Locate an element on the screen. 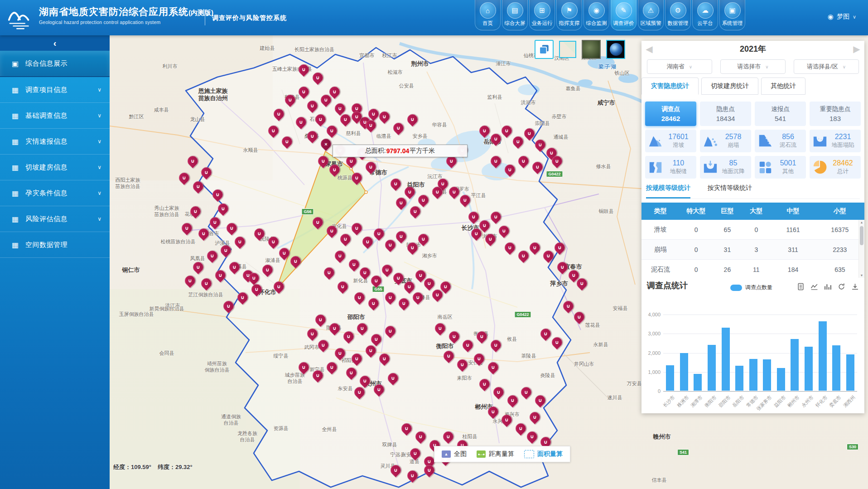 The width and height of the screenshot is (868, 489). sidebar-item-切坡建房信息: ▦切坡建房信息∨ is located at coordinates (55, 168).